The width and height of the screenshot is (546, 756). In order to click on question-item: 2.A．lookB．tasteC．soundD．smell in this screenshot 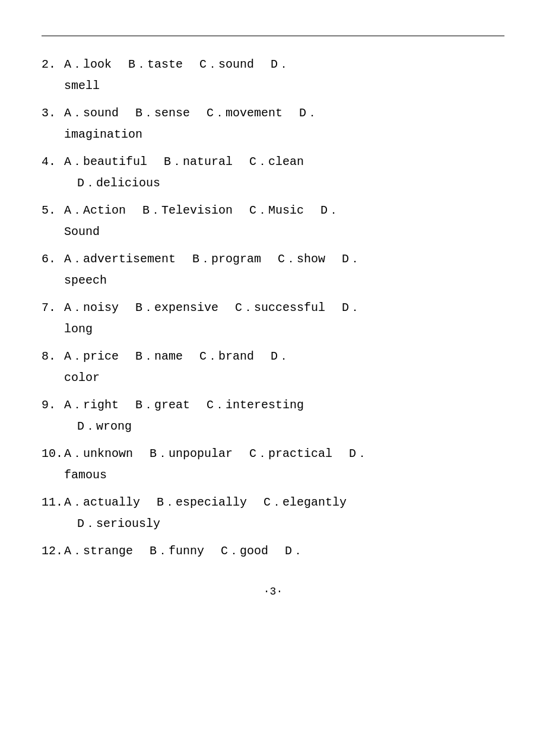, I will do `click(273, 75)`.